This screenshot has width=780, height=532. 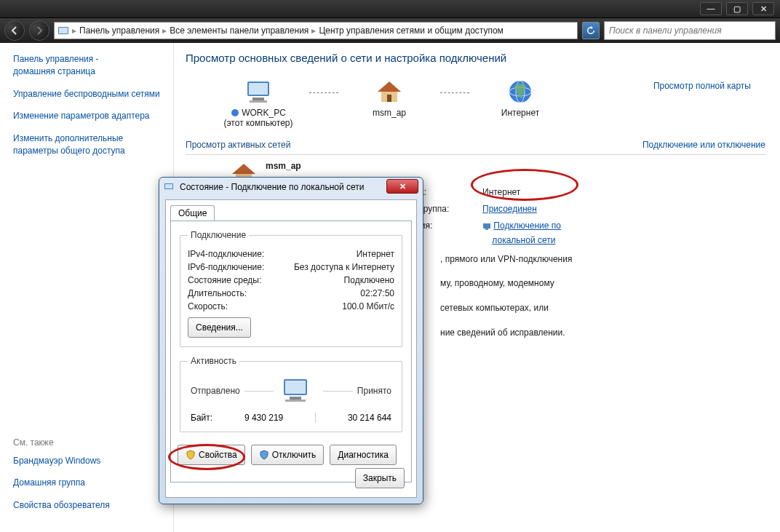 I want to click on sidebar-adapter-link: Изменение параметров адаптера, so click(x=89, y=116).